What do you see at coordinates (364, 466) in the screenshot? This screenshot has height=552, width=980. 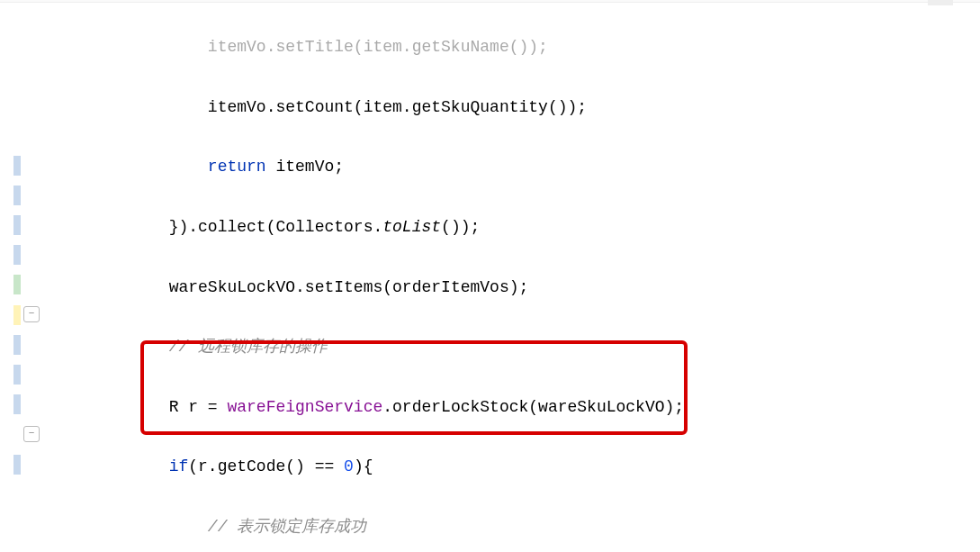 I see `code-text: ){` at bounding box center [364, 466].